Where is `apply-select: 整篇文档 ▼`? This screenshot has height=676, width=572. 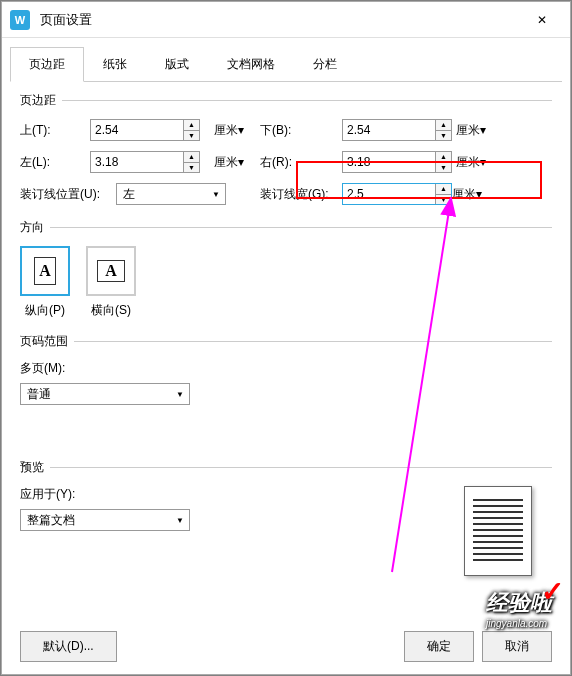 apply-select: 整篇文档 ▼ is located at coordinates (105, 520).